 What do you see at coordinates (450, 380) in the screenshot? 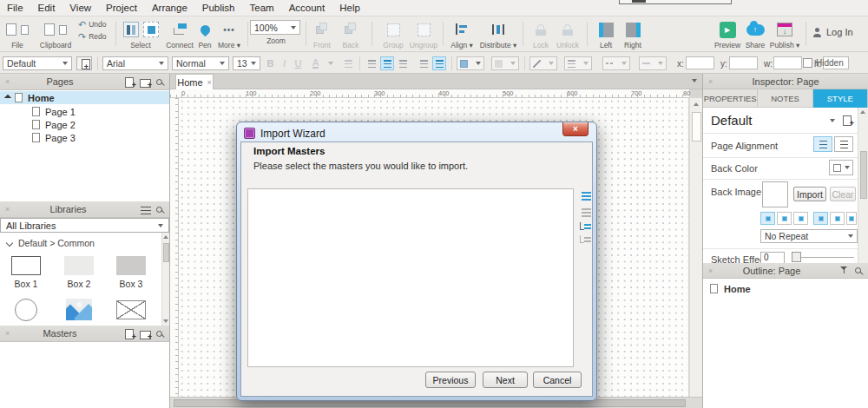
I see `previous-button: Previous` at bounding box center [450, 380].